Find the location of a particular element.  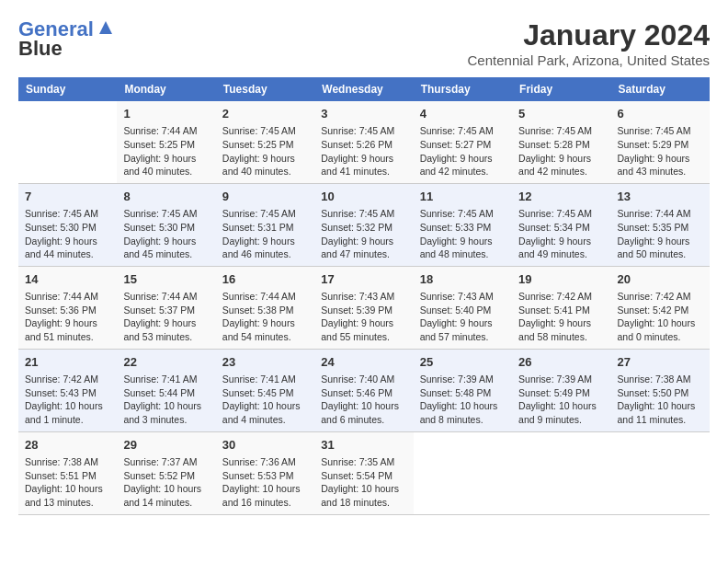

sunset-text: Sunset: 5:51 PM is located at coordinates (61, 476).